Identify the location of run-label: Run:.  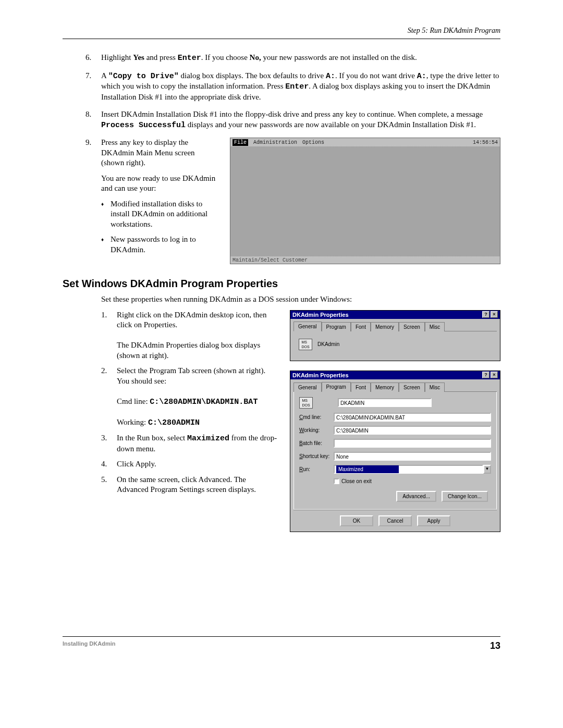
(316, 469).